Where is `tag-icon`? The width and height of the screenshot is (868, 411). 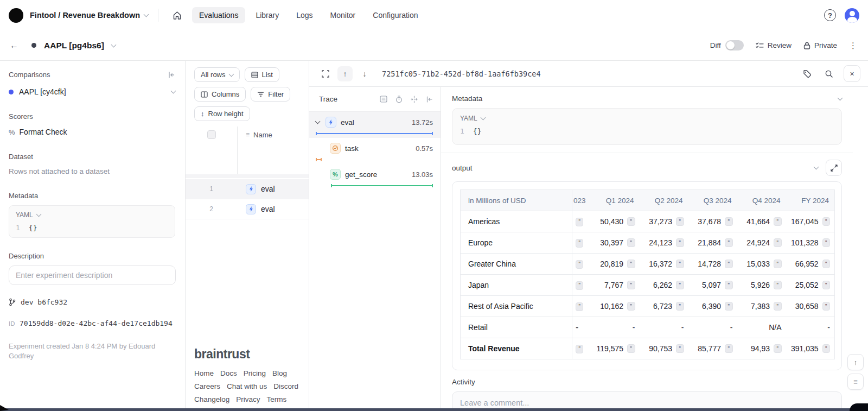 tag-icon is located at coordinates (807, 74).